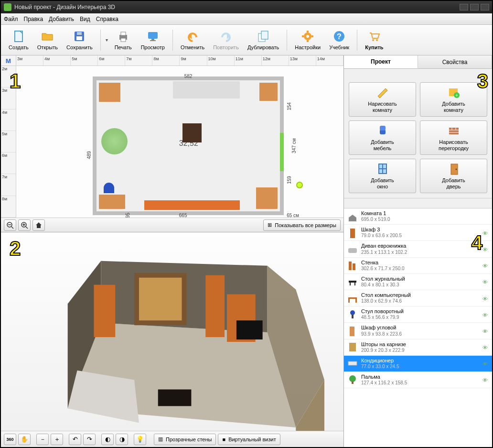 Image resolution: width=493 pixels, height=448 pixels. Describe the element at coordinates (418, 217) in the screenshot. I see `list-item: Комната 1695.0 x 519.0` at that location.